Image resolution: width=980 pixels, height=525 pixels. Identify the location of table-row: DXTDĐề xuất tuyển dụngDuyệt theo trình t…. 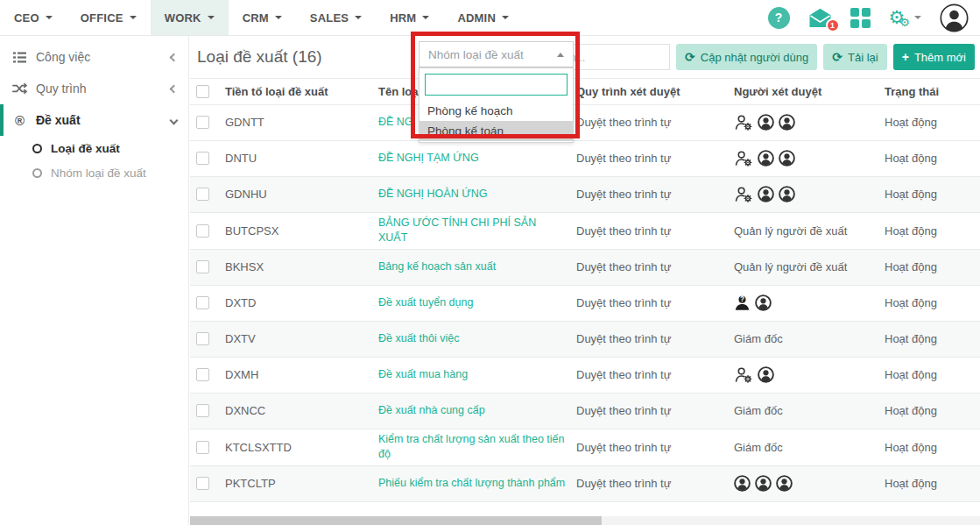
(585, 303).